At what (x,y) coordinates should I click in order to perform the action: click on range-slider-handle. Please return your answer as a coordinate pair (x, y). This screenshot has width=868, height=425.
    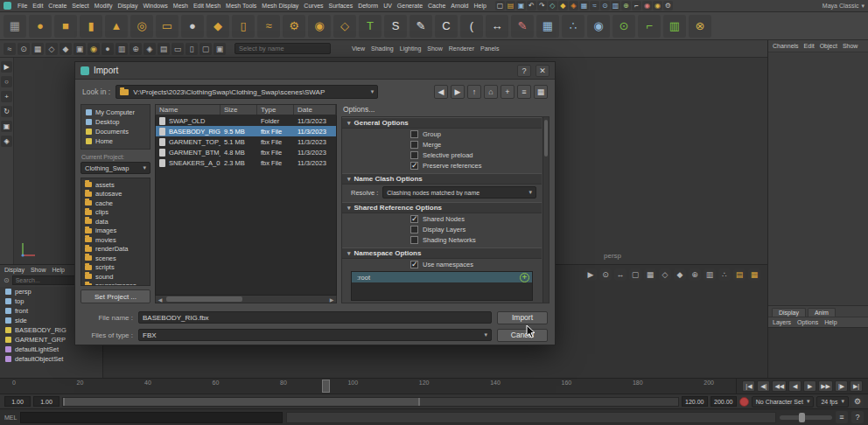
    Looking at the image, I should click on (242, 402).